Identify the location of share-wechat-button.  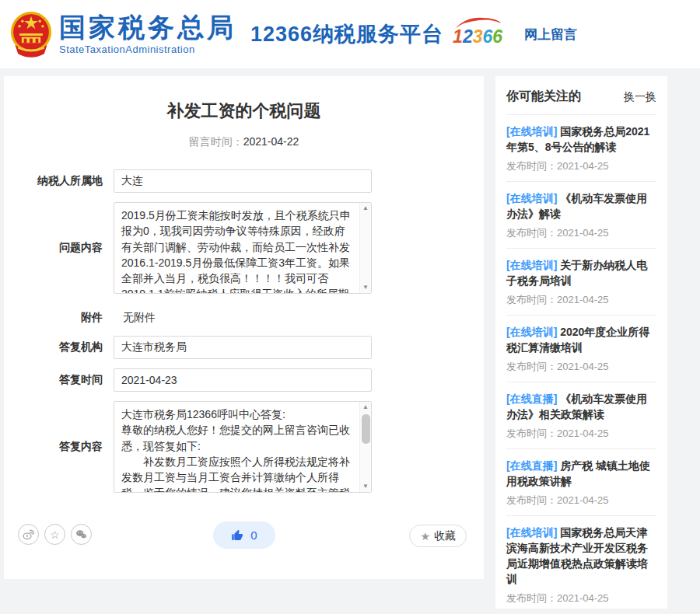
(81, 535).